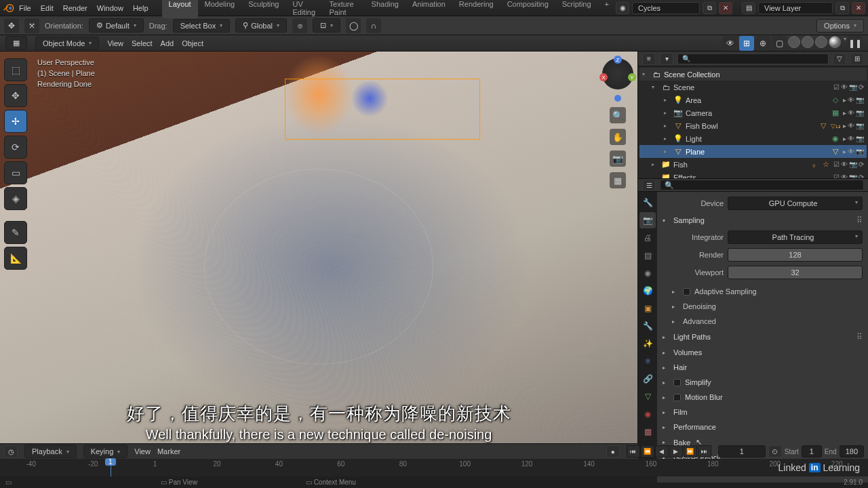  What do you see at coordinates (32, 26) in the screenshot?
I see `move-tool-icon: ⤧` at bounding box center [32, 26].